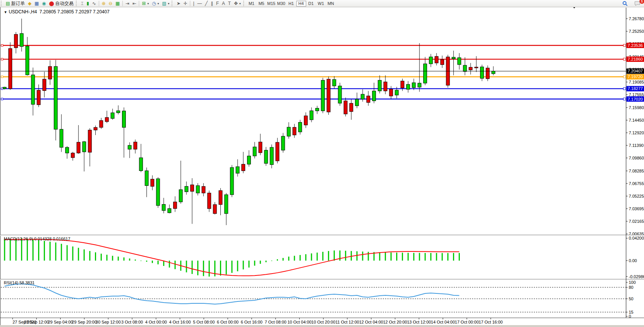  I want to click on tab-timeframe-m30: M30, so click(281, 4).